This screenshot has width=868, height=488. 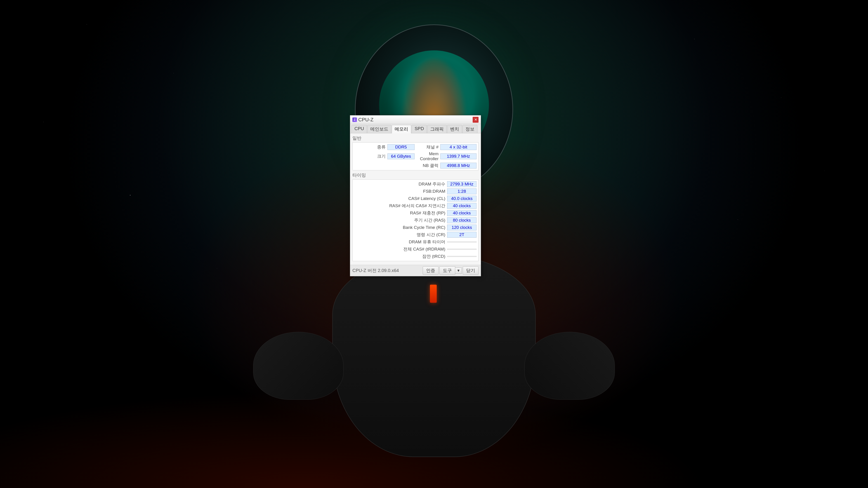 What do you see at coordinates (401, 242) in the screenshot?
I see `dram-idle-label: DRAM 유휴 타이머` at bounding box center [401, 242].